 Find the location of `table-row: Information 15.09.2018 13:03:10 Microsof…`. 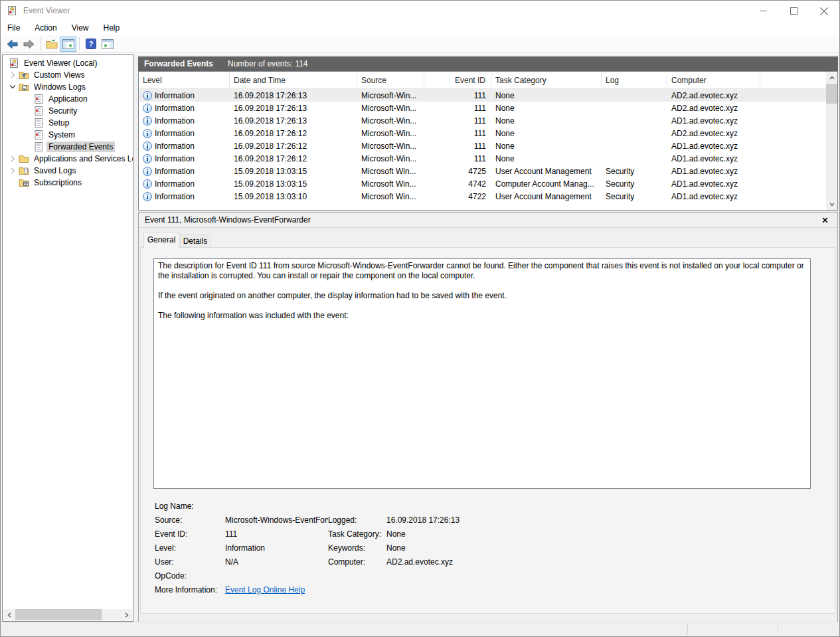

table-row: Information 15.09.2018 13:03:10 Microsof… is located at coordinates (482, 197).